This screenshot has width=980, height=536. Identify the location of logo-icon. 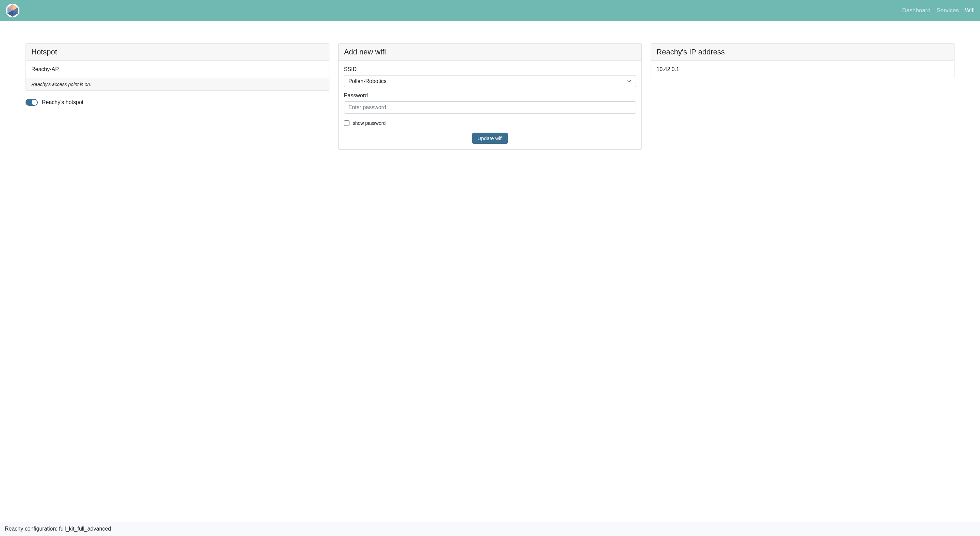
(13, 11).